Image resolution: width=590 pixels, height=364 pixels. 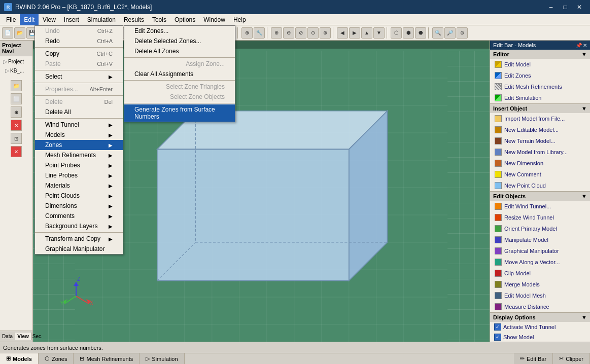 I want to click on dd-comments: Comments ▶, so click(x=79, y=216).